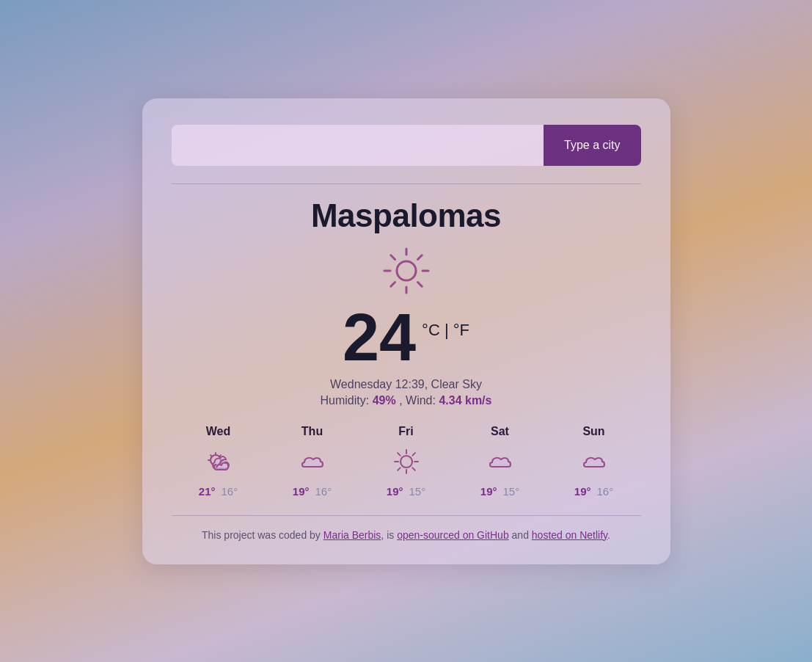 This screenshot has height=662, width=812. I want to click on wind-value: 4.34 km/s, so click(465, 401).